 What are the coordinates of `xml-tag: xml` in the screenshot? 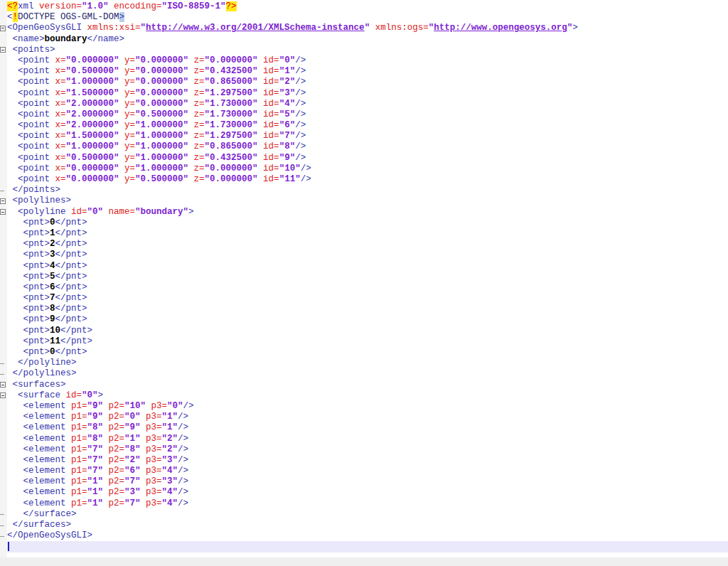 It's located at (26, 6).